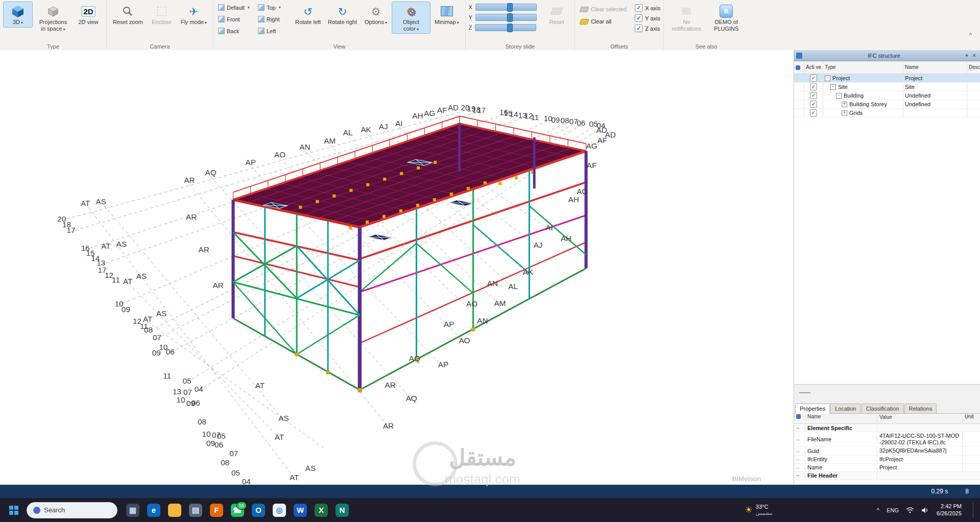 This screenshot has width=980, height=522. Describe the element at coordinates (910, 510) in the screenshot. I see `wifi-icon` at that location.